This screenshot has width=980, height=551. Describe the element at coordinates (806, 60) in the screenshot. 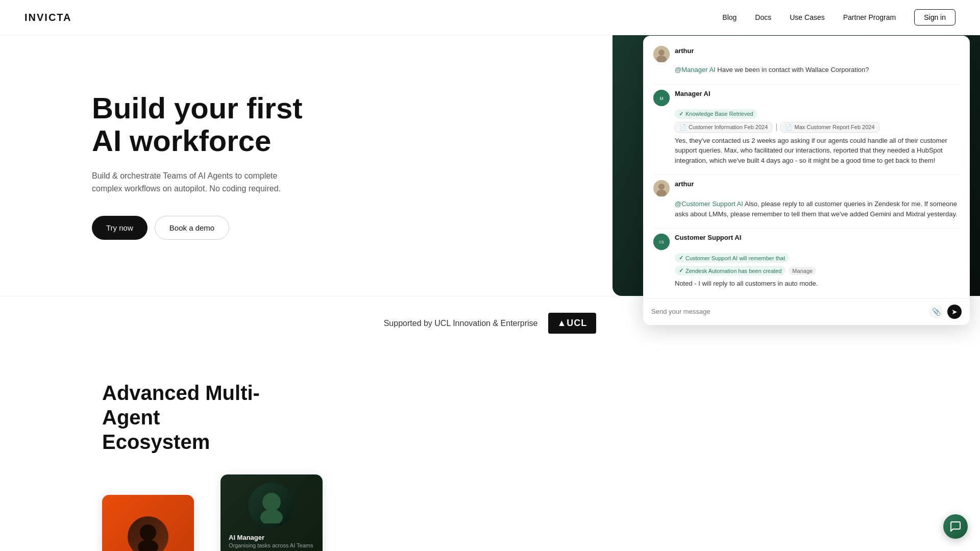

I see `chat-message-1: arthur @Manager AI Have we been in conta…` at that location.